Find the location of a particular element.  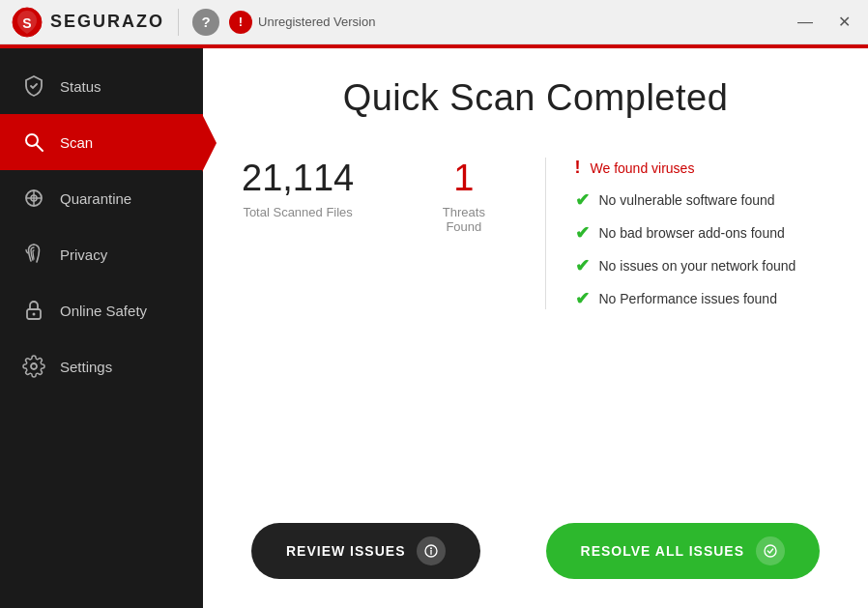

threats-number: 1 is located at coordinates (464, 178).